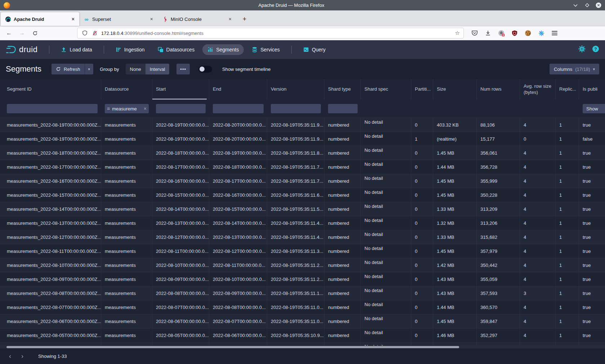  What do you see at coordinates (599, 5) in the screenshot?
I see `close-icon` at bounding box center [599, 5].